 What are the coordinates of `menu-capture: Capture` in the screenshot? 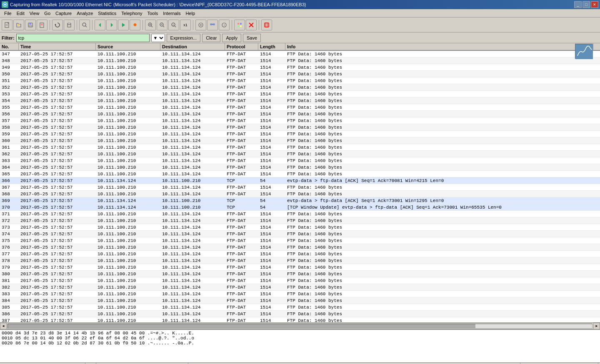 It's located at (63, 13).